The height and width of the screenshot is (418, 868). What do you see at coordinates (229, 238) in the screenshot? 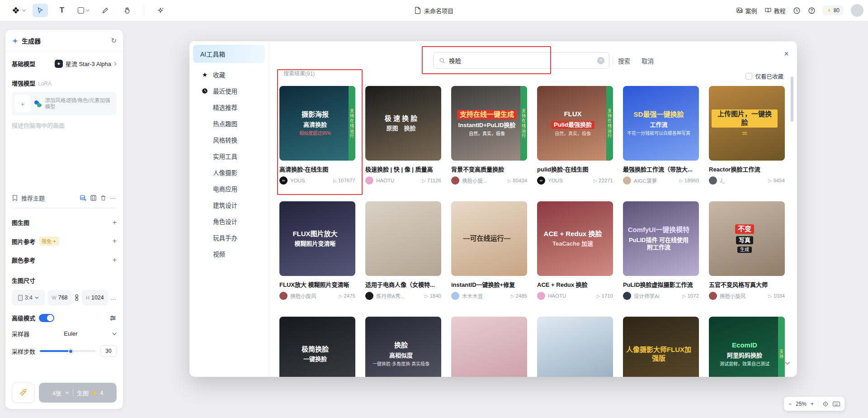
I see `toolbox-menu-item: 玩具手办` at bounding box center [229, 238].